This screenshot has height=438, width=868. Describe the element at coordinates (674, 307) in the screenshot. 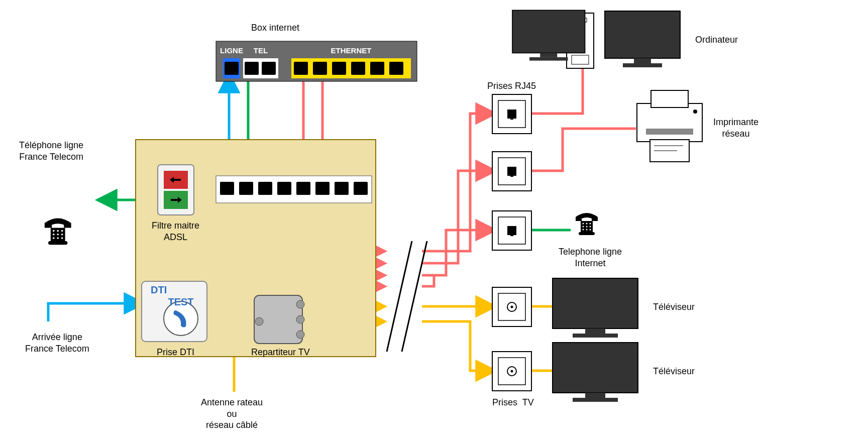

I see `label-tv1: Téléviseur` at that location.